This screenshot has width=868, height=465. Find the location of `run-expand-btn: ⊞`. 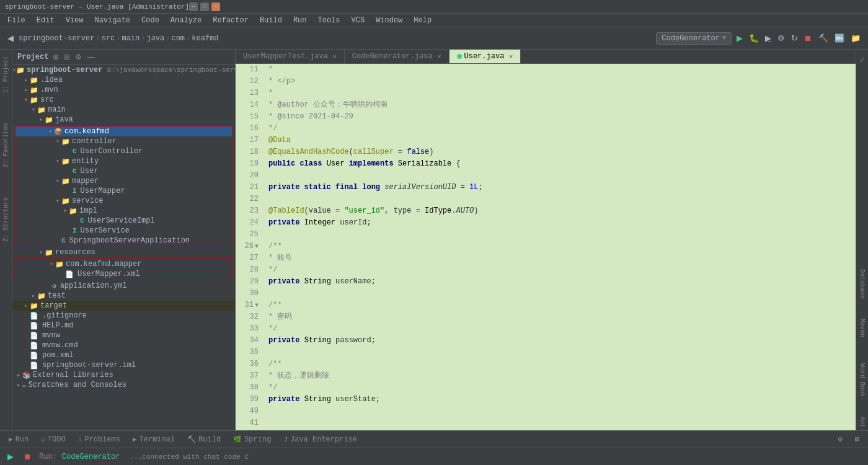

run-expand-btn: ⊞ is located at coordinates (857, 439).